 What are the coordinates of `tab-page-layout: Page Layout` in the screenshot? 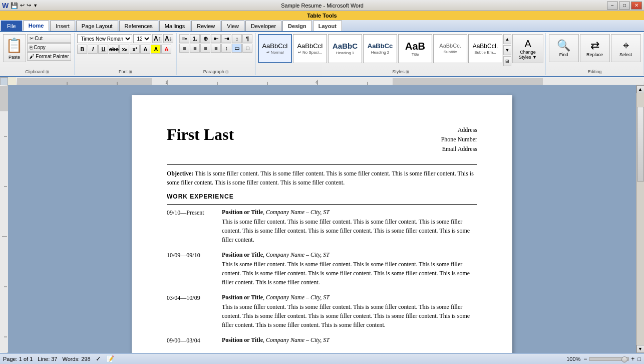 It's located at (97, 26).